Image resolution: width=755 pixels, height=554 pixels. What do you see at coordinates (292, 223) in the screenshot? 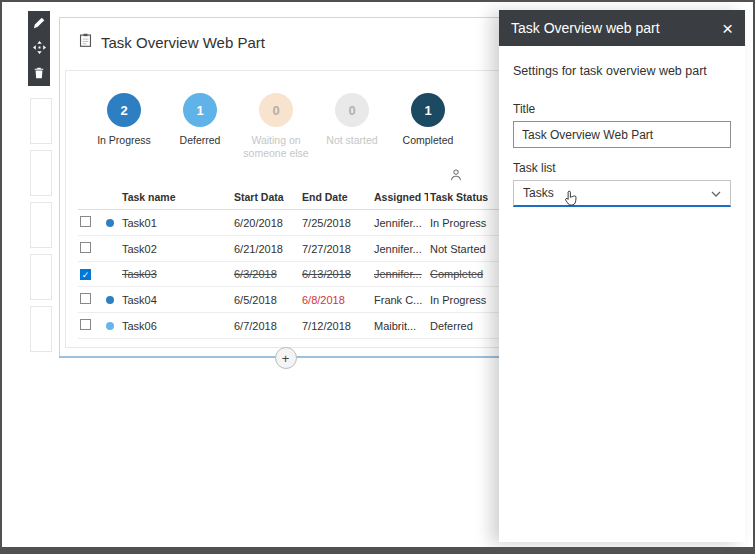
I see `task-row: Task016/20/20187/25/2018Jennifer...In Pr…` at bounding box center [292, 223].